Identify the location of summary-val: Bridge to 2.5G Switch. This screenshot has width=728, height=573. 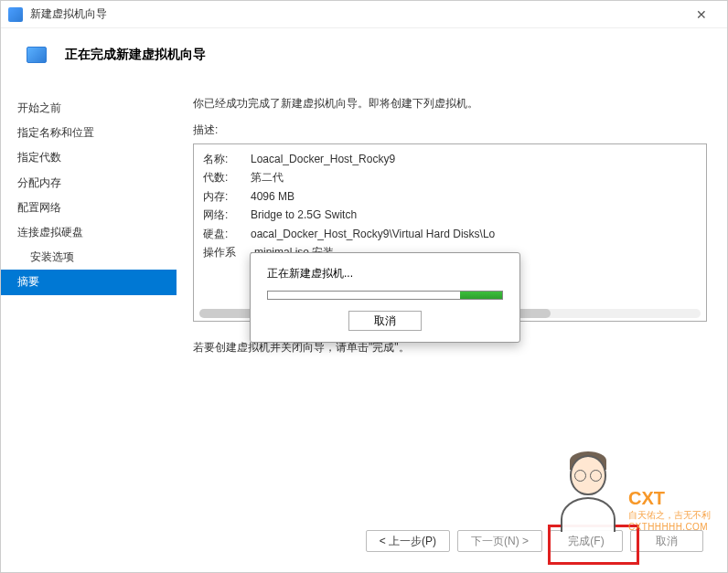
(474, 215).